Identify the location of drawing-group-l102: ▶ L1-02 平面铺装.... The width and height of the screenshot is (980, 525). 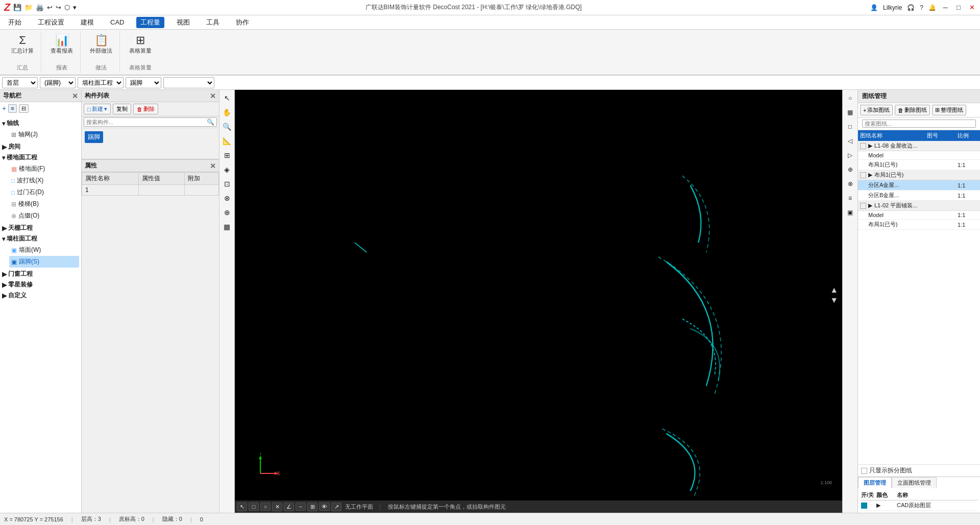
(919, 206).